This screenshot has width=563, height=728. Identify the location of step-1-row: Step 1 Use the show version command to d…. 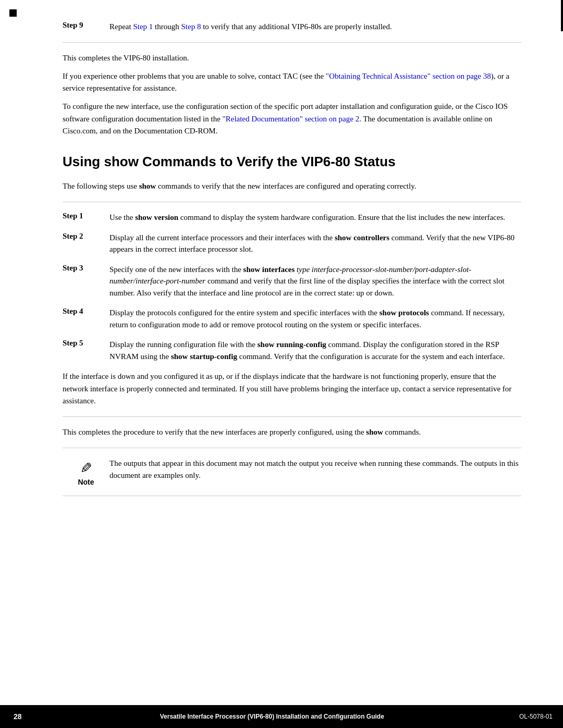
(292, 218).